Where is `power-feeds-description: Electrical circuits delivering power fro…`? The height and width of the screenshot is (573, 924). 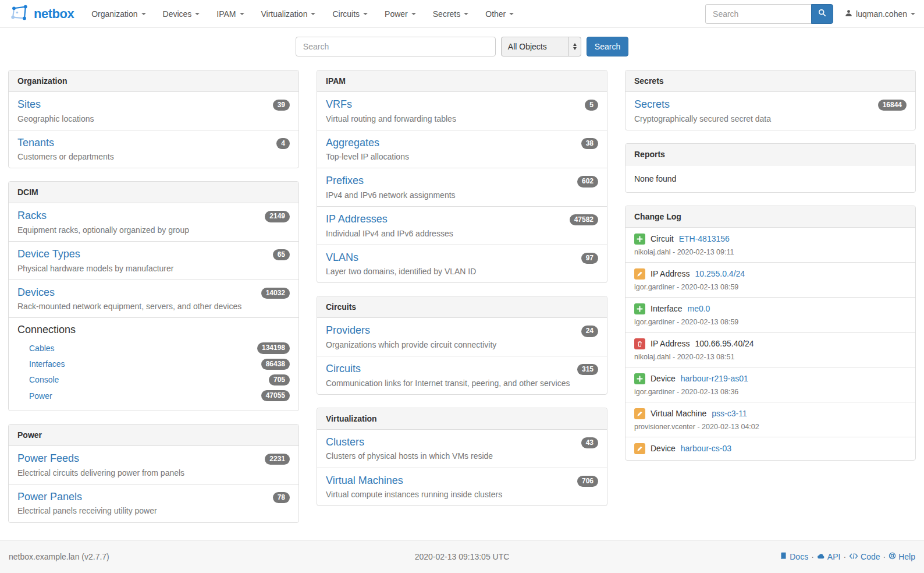 power-feeds-description: Electrical circuits delivering power fro… is located at coordinates (154, 473).